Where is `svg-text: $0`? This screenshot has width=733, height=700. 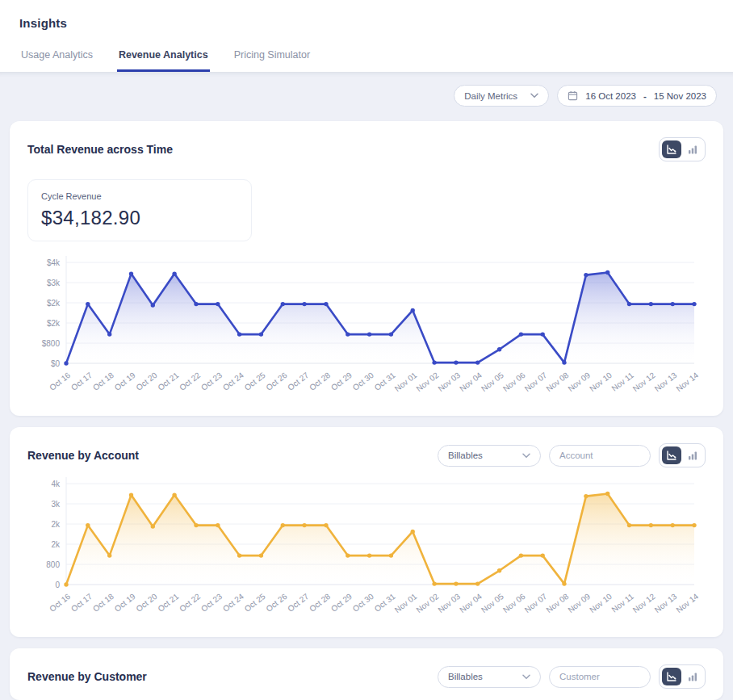 svg-text: $0 is located at coordinates (56, 363).